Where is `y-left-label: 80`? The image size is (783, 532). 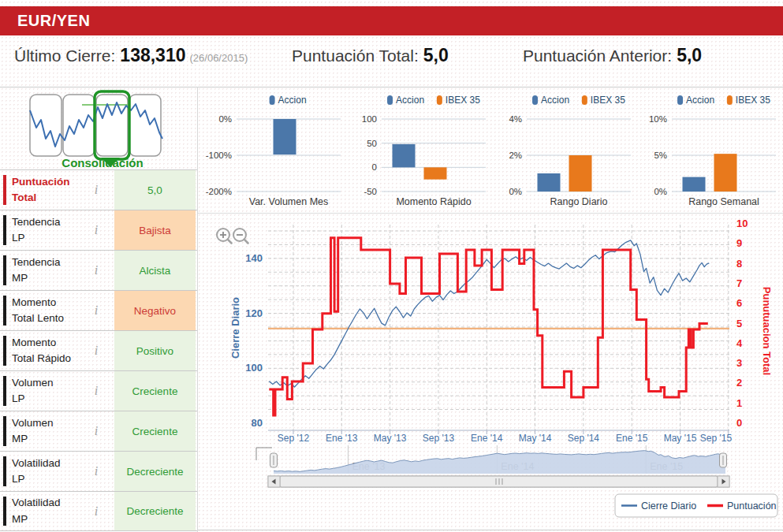 y-left-label: 80 is located at coordinates (257, 422).